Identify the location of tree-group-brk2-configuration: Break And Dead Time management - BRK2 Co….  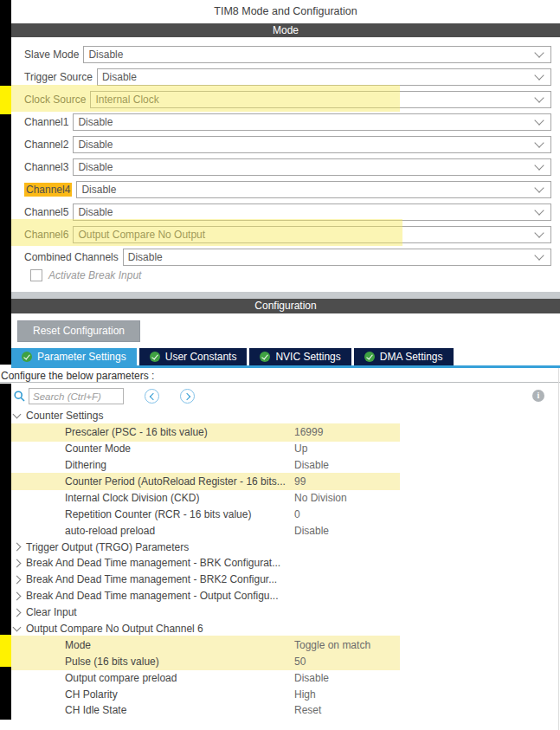
(284, 580).